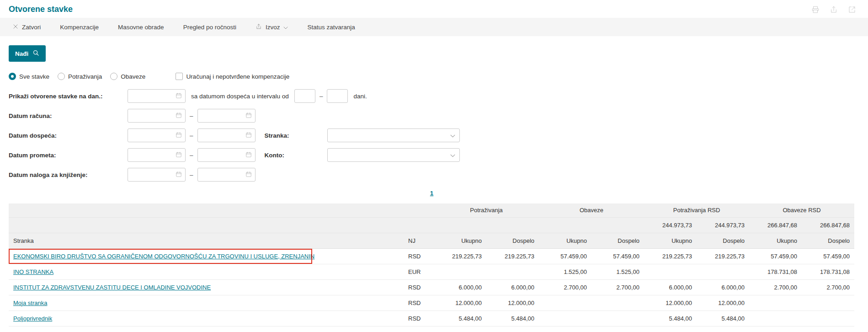 The width and height of the screenshot is (868, 332). What do you see at coordinates (33, 272) in the screenshot?
I see `stranka-link: INO STRANKA` at bounding box center [33, 272].